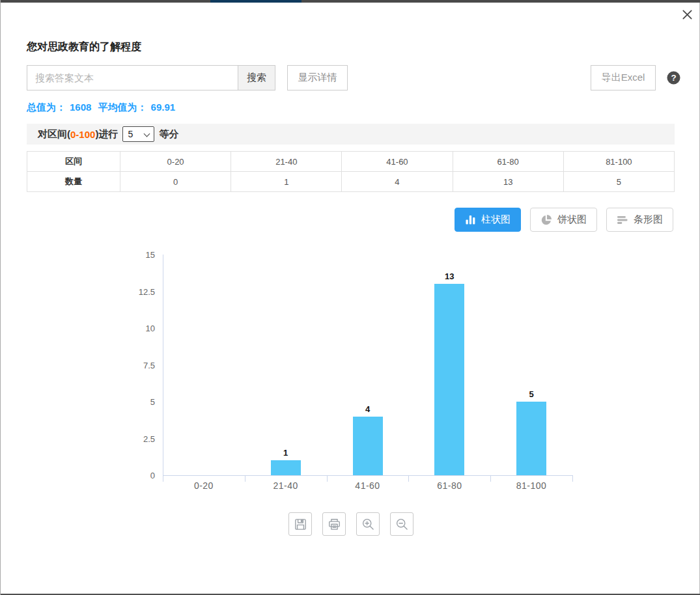 This screenshot has height=595, width=700. I want to click on interval-parts-select: 5, so click(138, 134).